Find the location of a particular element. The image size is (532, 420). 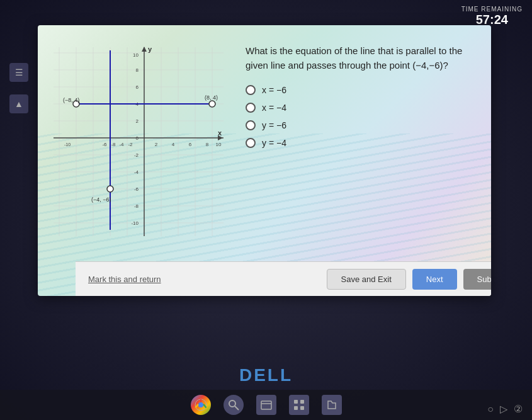

answer-option-1: x = −6 is located at coordinates (365, 90).